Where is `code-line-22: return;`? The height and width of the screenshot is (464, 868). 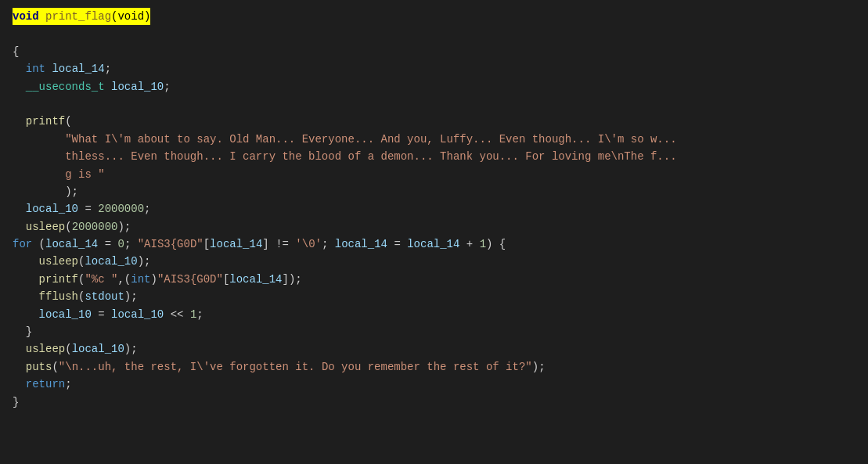
code-line-22: return; is located at coordinates (434, 384).